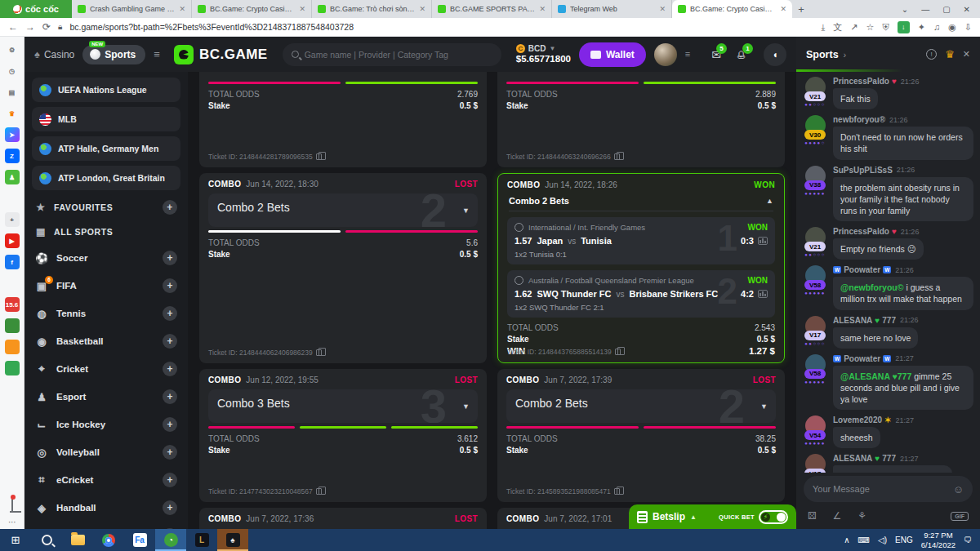 The width and height of the screenshot is (980, 551). Describe the element at coordinates (343, 119) in the screenshot. I see `bet-card: TOTAL ODDS2.769 Stake0.5 $ Ticket ID: 21…` at that location.